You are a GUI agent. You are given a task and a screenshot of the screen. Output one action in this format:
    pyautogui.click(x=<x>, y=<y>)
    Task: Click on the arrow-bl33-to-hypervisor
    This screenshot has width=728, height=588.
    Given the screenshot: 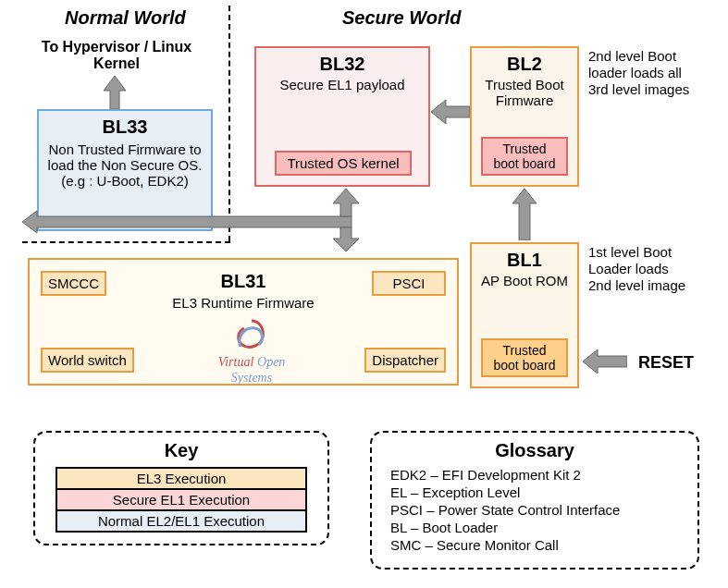 What is the action you would take?
    pyautogui.click(x=115, y=92)
    